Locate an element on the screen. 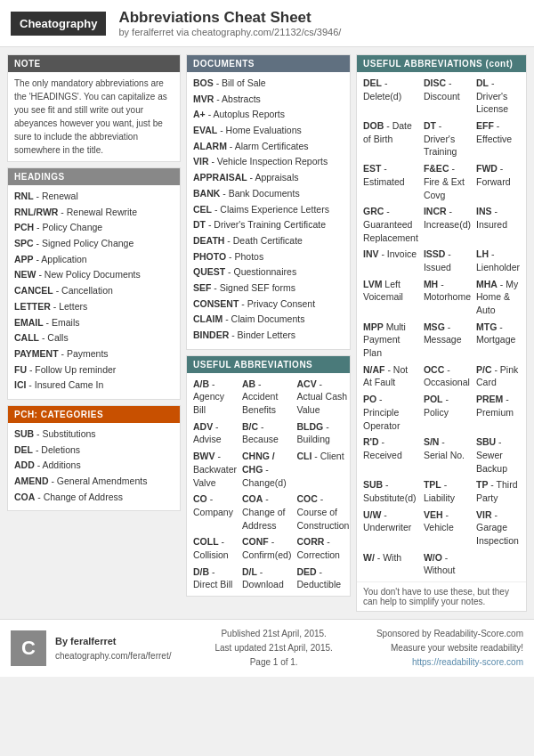  list-item: APPRAISAL - Appraisals is located at coordinates (269, 178).